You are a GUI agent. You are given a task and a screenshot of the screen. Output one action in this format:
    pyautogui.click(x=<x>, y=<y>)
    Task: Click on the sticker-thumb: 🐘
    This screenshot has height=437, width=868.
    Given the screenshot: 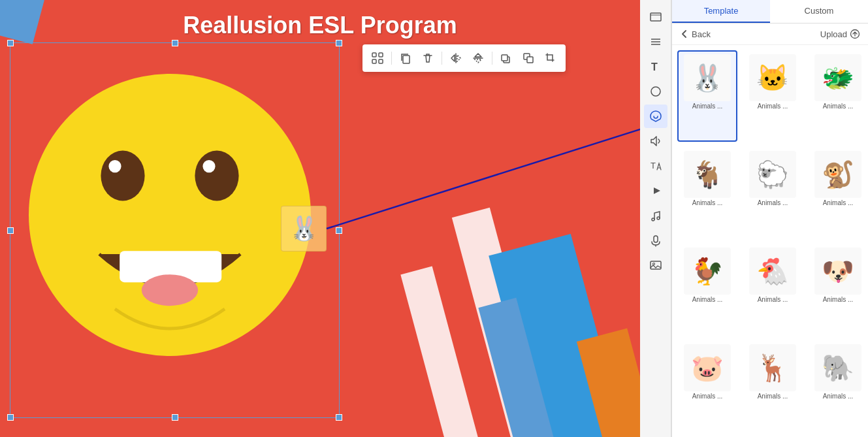 What is the action you would take?
    pyautogui.click(x=838, y=368)
    